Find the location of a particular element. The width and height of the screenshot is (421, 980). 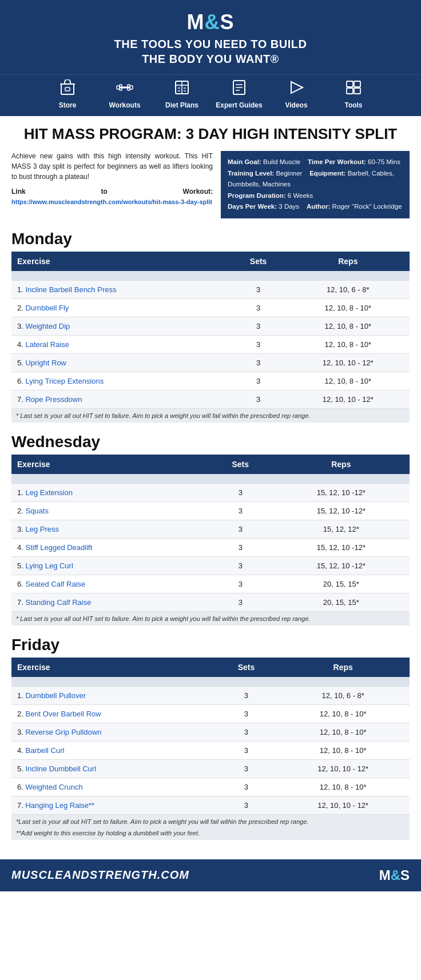

exercise-name: 2. Dumbbell Fly is located at coordinates (121, 308).